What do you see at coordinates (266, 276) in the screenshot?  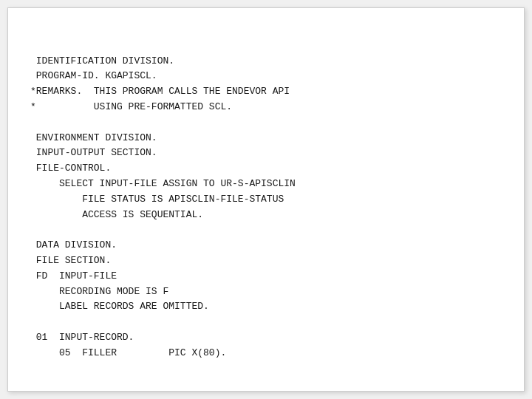 I see `code-line: FD INPUT-FILE` at bounding box center [266, 276].